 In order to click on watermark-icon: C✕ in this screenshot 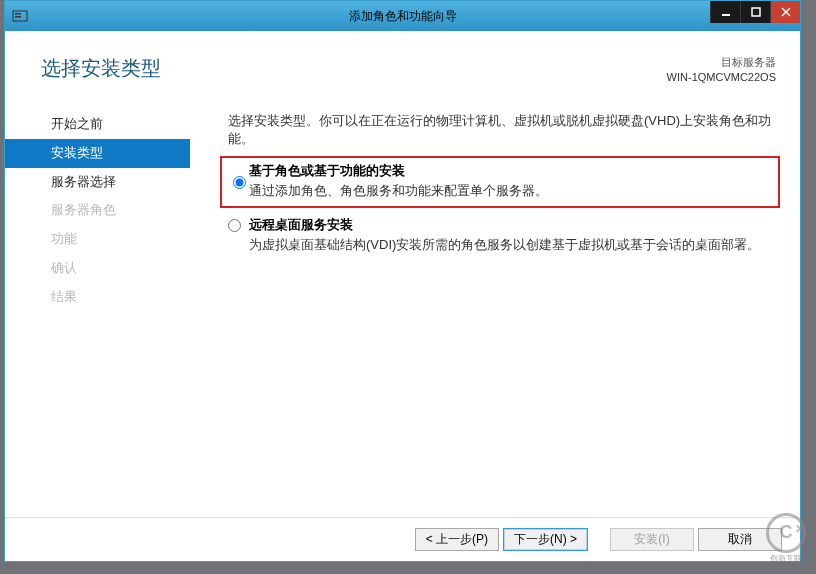, I will do `click(786, 533)`.